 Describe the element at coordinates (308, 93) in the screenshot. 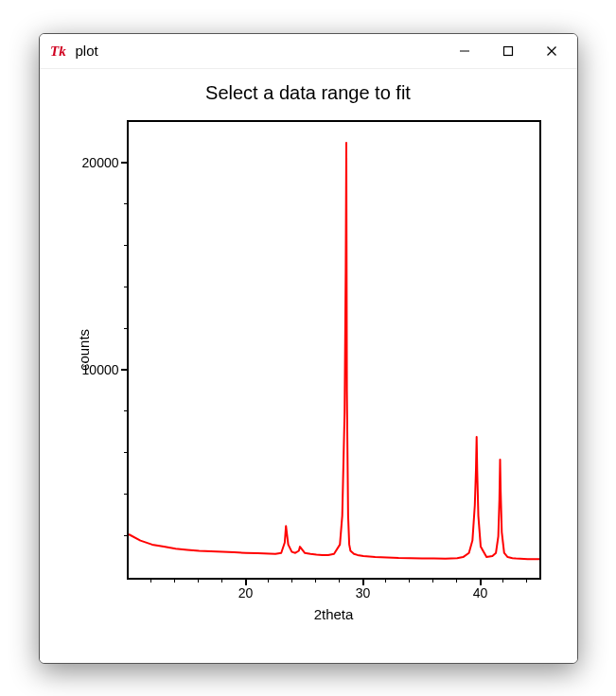

I see `chart-title: Select a data range to fit` at that location.